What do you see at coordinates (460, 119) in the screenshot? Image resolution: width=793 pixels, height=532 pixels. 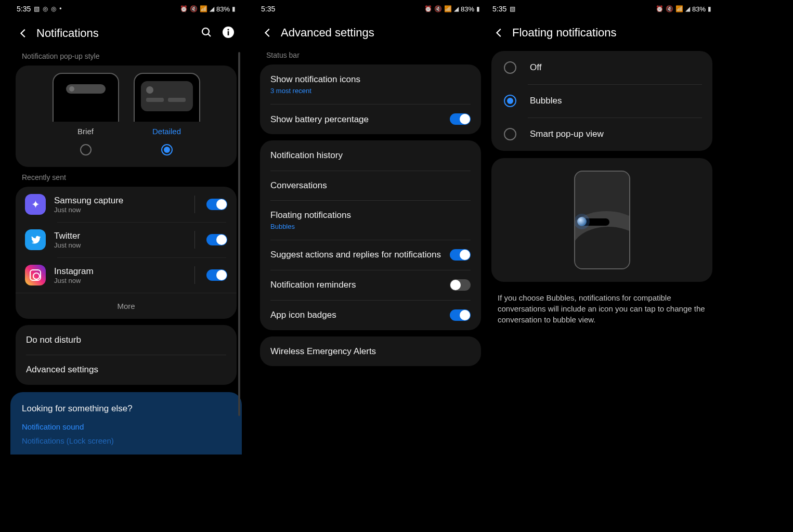 I see `toggle-battery-percentage` at bounding box center [460, 119].